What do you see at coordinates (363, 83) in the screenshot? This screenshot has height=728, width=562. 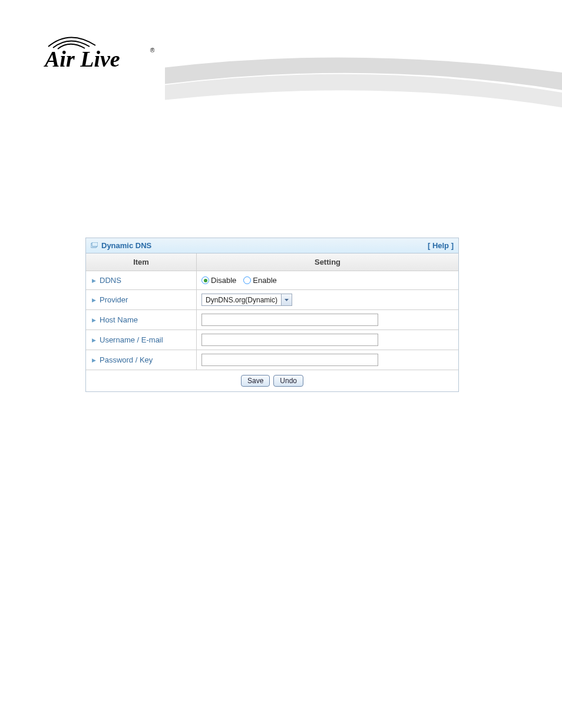 I see `header-swoosh` at bounding box center [363, 83].